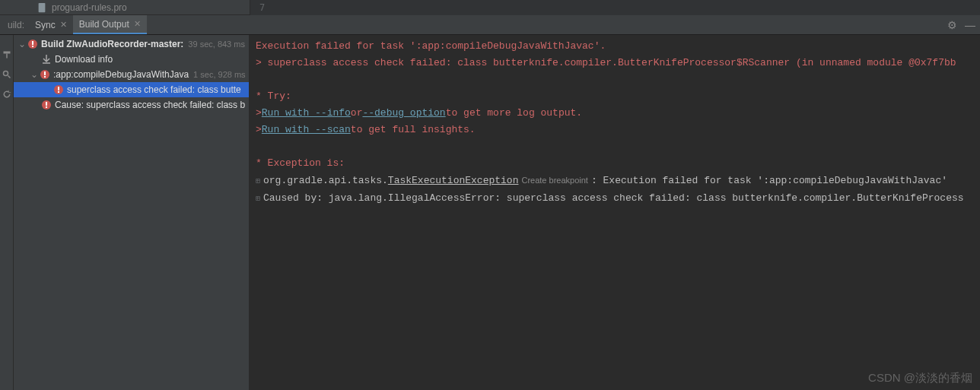 The image size is (980, 390). Describe the element at coordinates (131, 105) in the screenshot. I see `tree-cause-error: Cause: superclass access check failed: c…` at that location.